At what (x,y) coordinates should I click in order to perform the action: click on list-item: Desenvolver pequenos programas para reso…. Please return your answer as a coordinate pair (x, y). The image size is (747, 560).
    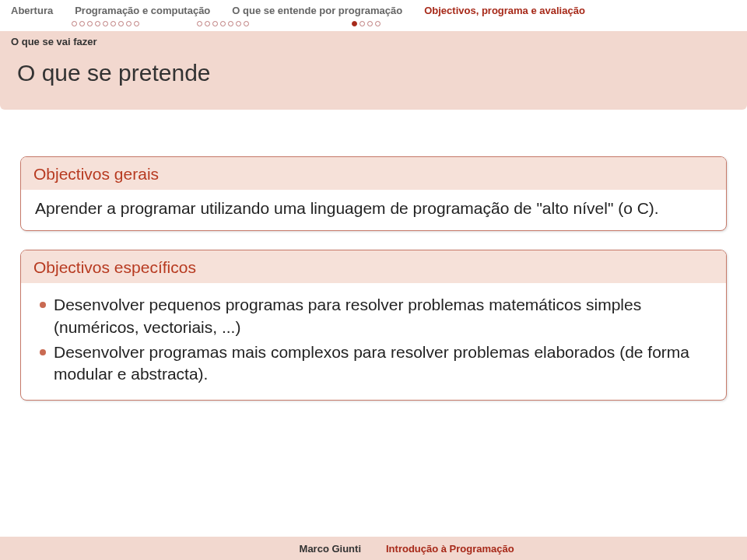
    Looking at the image, I should click on (374, 316).